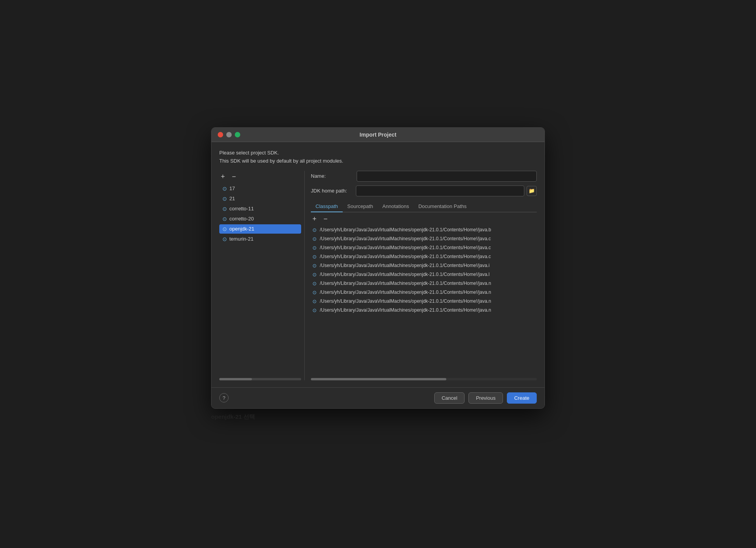 The height and width of the screenshot is (548, 756). I want to click on sdk-item-openjdk-21: ⊙ openjdk-21, so click(260, 229).